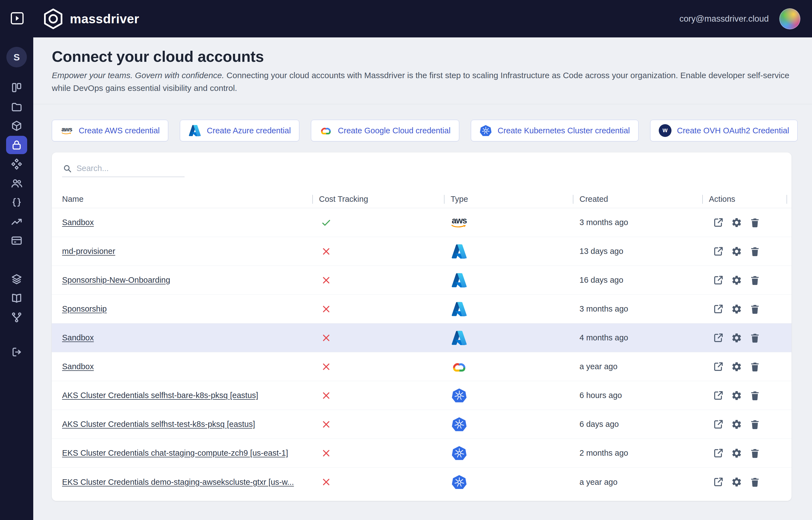 Image resolution: width=812 pixels, height=520 pixels. What do you see at coordinates (17, 126) in the screenshot?
I see `sidebar-item-package` at bounding box center [17, 126].